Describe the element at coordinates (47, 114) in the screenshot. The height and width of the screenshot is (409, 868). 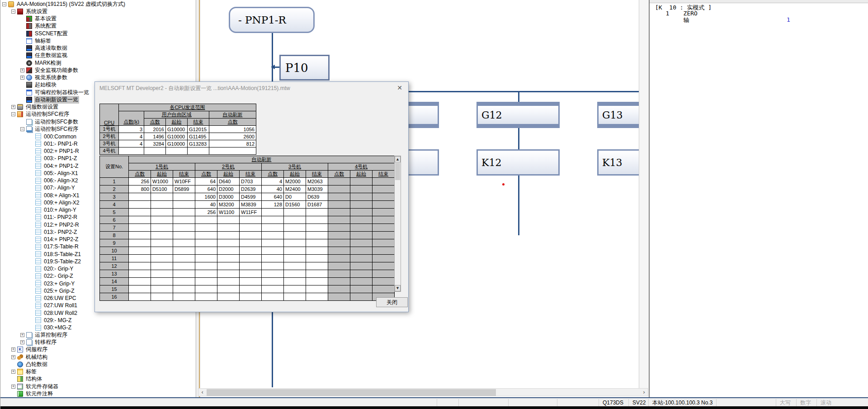
I see `tree-item-label: 运动控制SFC程序` at that location.